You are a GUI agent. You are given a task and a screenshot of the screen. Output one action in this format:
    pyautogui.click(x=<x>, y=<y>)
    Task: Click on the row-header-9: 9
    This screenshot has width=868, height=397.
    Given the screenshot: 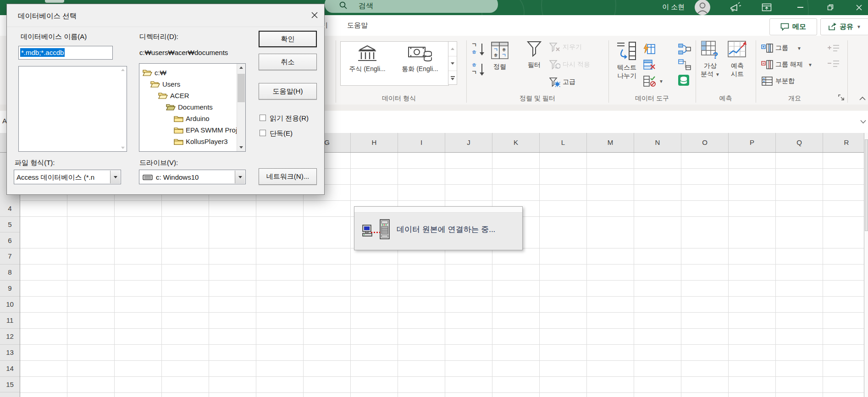 What is the action you would take?
    pyautogui.click(x=10, y=289)
    